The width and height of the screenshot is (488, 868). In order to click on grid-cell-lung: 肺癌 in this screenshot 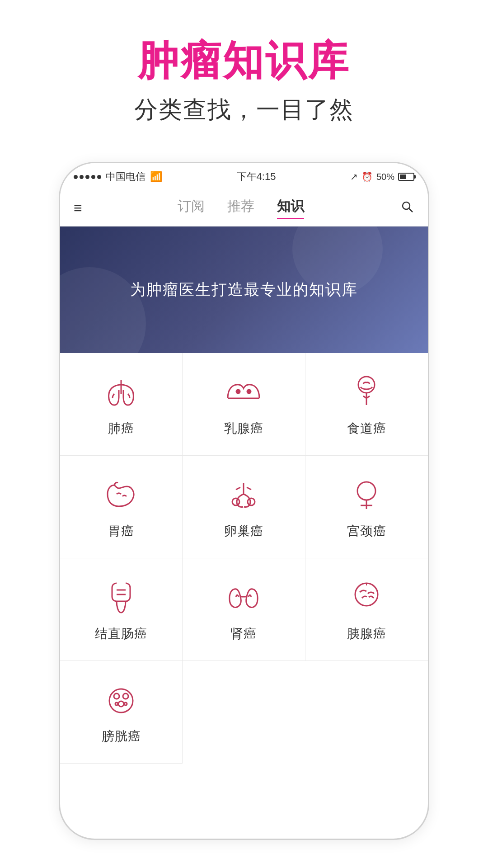, I will do `click(121, 404)`.